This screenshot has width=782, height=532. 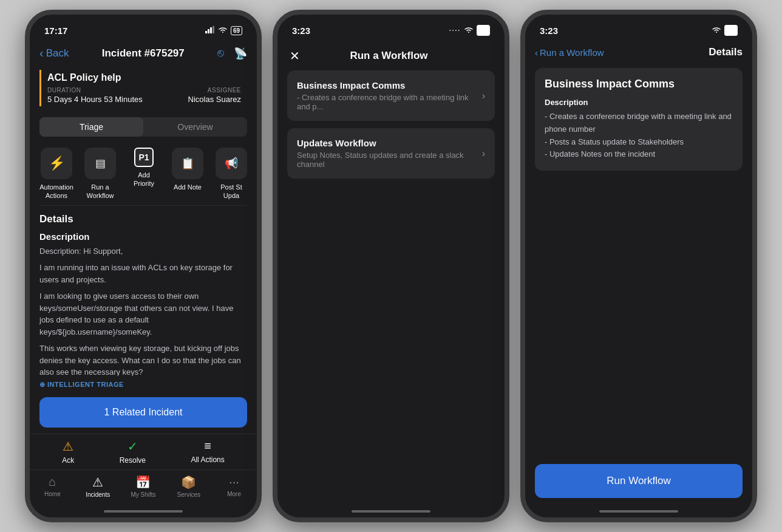 What do you see at coordinates (98, 482) in the screenshot?
I see `incidents-icon: ⚠` at bounding box center [98, 482].